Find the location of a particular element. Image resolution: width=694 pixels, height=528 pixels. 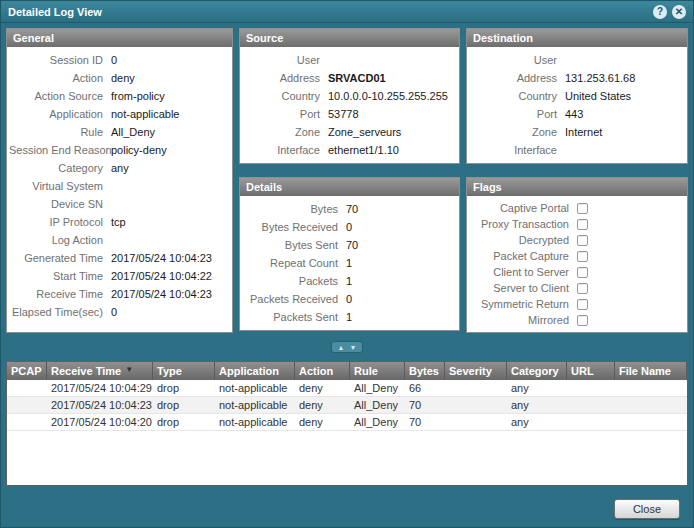

field-row-log-action: Log Action is located at coordinates (120, 240).